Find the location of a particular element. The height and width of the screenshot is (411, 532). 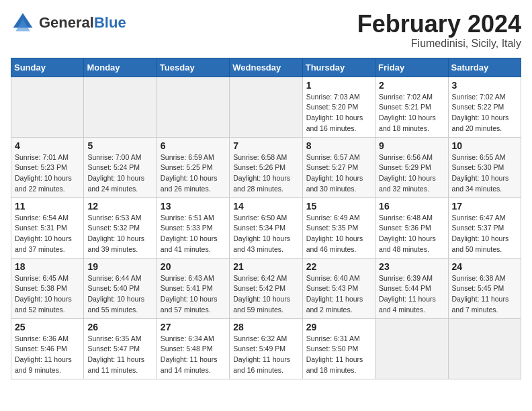

day-number: 1 is located at coordinates (339, 85).